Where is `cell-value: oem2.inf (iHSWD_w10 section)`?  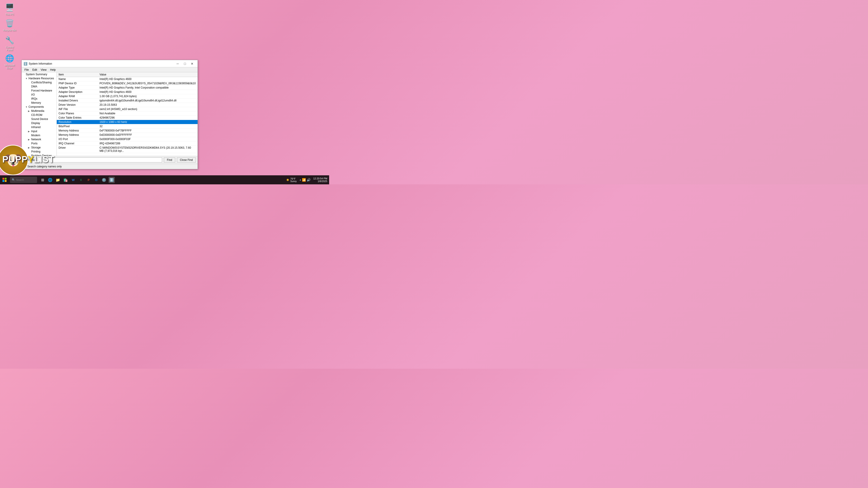
cell-value: oem2.inf (iHSWD_w10 section) is located at coordinates (148, 109).